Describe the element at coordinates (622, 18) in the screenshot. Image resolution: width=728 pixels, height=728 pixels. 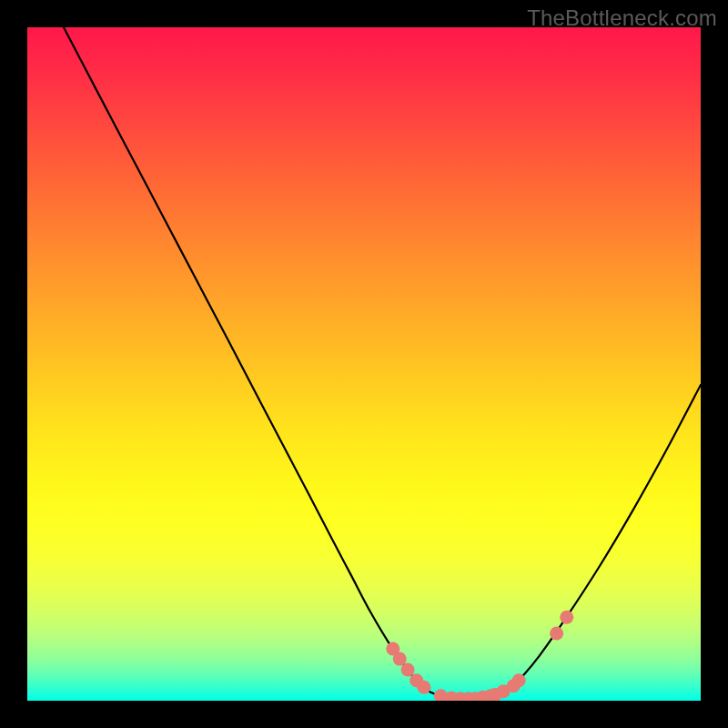
I see `watermark-text: TheBottleneck.com` at that location.